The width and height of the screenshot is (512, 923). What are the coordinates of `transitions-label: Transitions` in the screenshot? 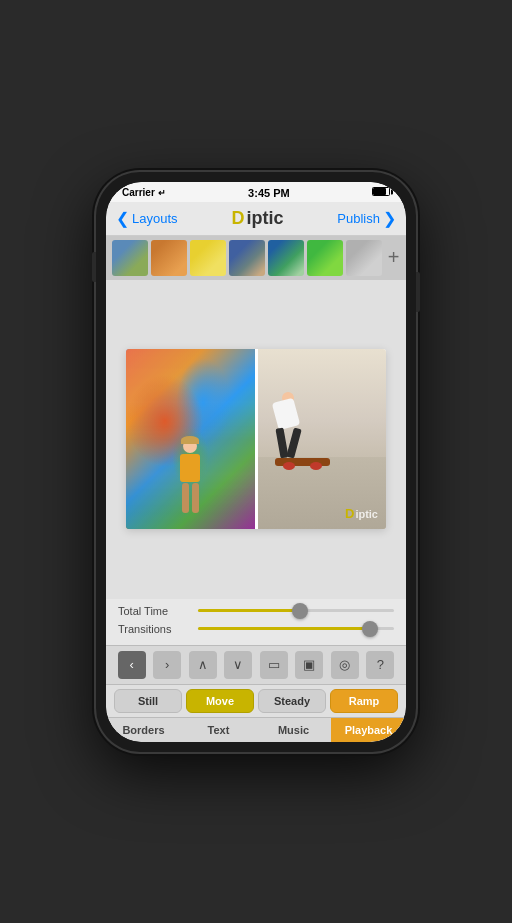 It's located at (154, 629).